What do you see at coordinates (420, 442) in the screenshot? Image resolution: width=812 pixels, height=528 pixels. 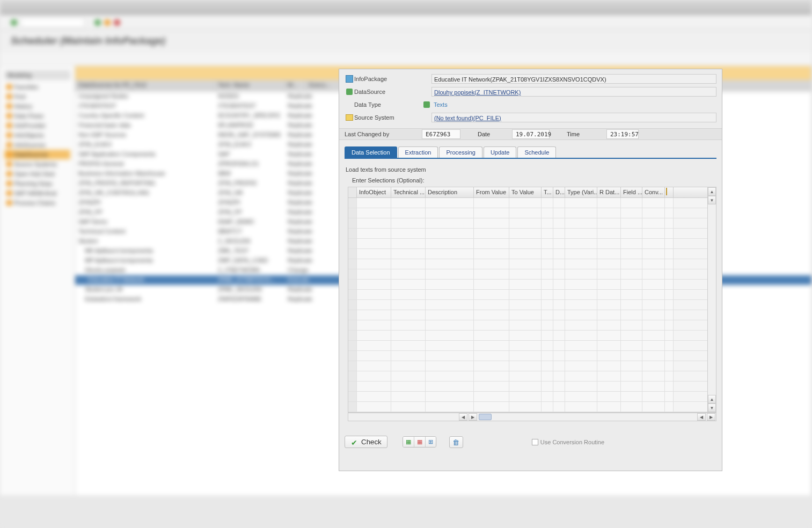 I see `filter-button: ▦` at bounding box center [420, 442].